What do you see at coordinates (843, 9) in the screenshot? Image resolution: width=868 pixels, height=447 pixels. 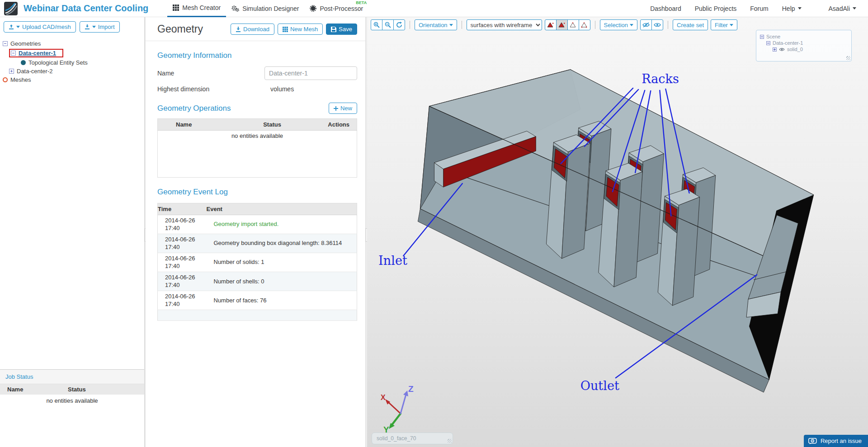 I see `nav-user-menu: AsadAli` at bounding box center [843, 9].